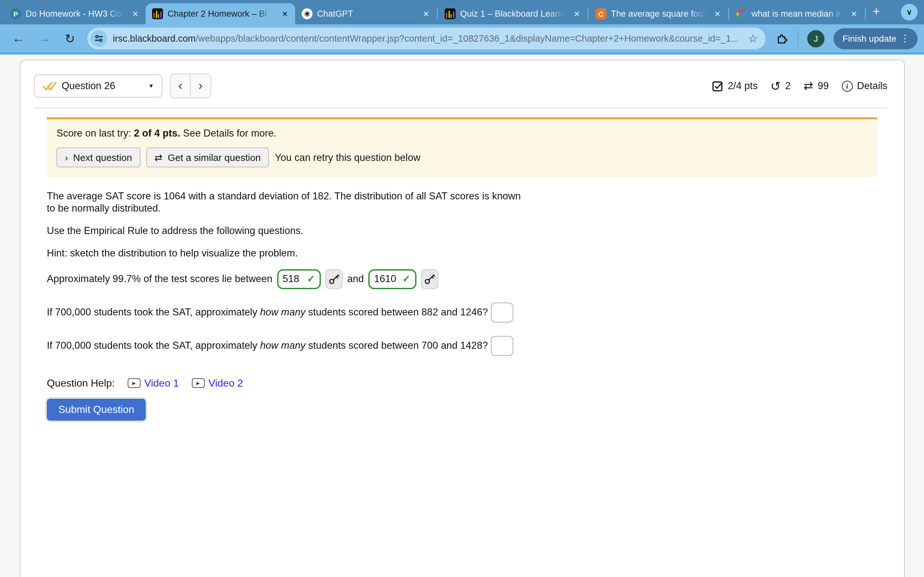 Image resolution: width=924 pixels, height=577 pixels. I want to click on url-text: irsc.blackboard.com/webapps/blackboard/c…, so click(428, 38).